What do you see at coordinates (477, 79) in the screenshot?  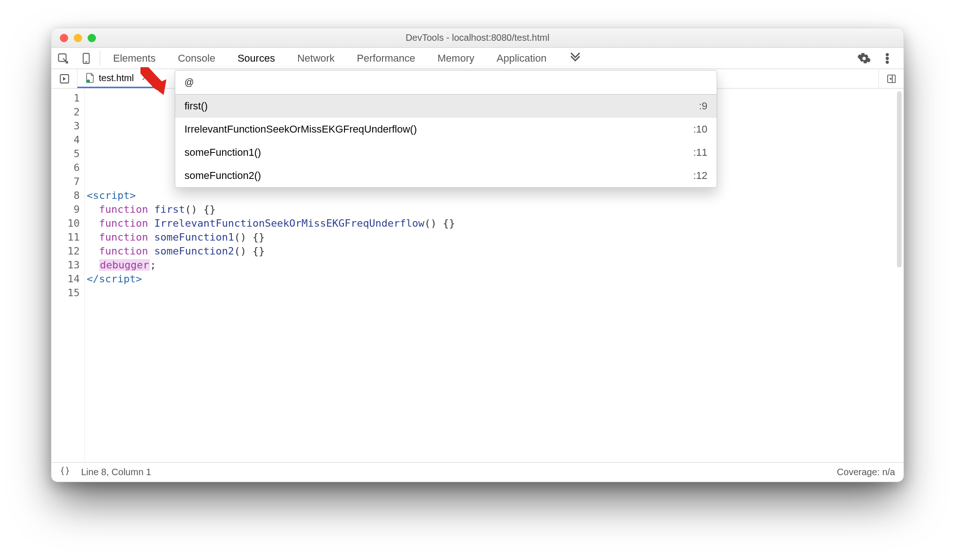 I see `sources-toolbar: test.html ✕ @ first():9IrrelevantFunctio…` at bounding box center [477, 79].